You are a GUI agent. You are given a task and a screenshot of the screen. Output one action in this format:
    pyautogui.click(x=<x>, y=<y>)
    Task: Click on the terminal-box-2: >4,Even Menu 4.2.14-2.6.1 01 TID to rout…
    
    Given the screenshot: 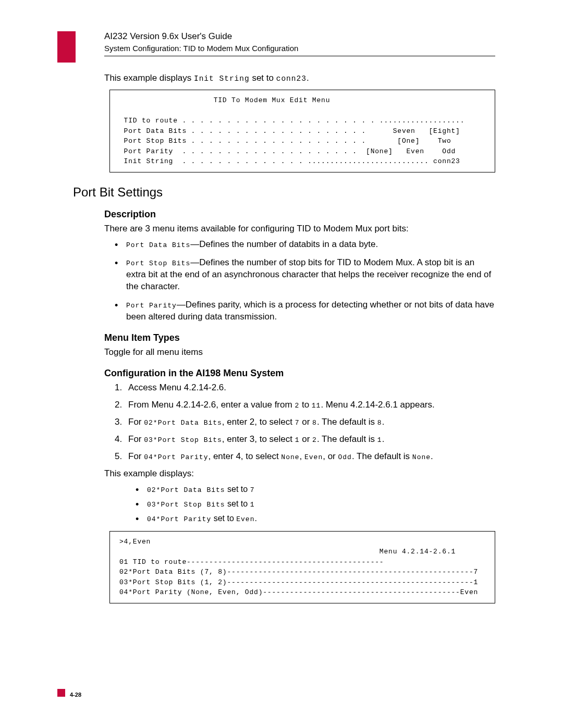 What is the action you would take?
    pyautogui.click(x=302, y=567)
    